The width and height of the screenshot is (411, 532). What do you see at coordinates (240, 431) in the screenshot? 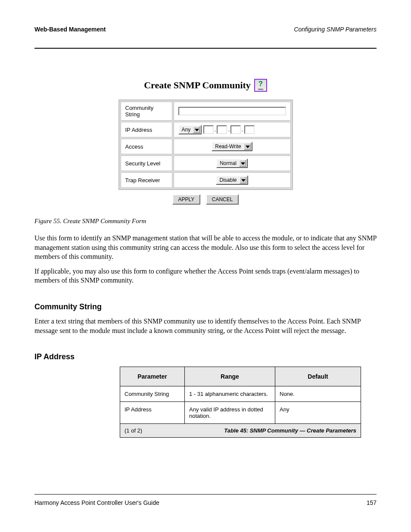
I see `table-caption-row: (1 of 2) Table 45: SNMP Community — Crea…` at bounding box center [240, 431].